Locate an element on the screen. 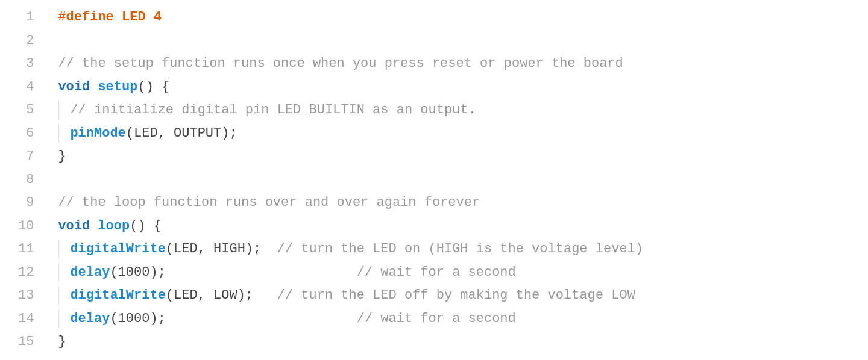  code-line-9: // the loop function runs over and over … is located at coordinates (463, 203).